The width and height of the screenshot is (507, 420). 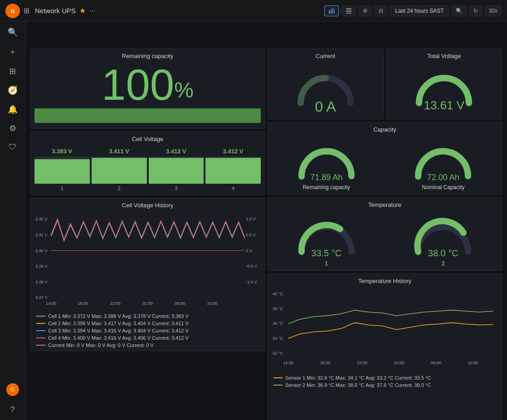 I want to click on settings-button: ⚙, so click(x=366, y=11).